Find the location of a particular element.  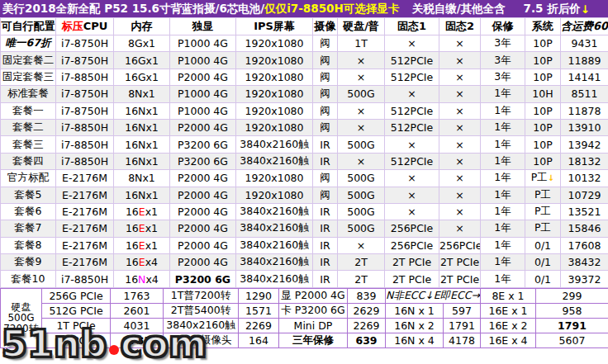

addon-cell: 597 is located at coordinates (463, 310).